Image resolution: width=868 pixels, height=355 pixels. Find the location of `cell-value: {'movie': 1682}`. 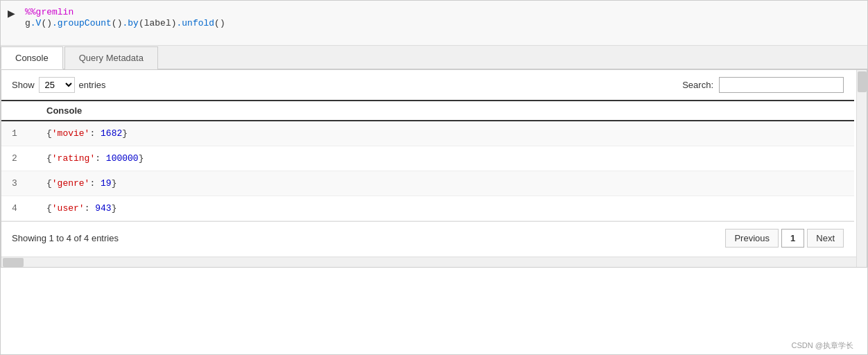

cell-value: {'movie': 1682} is located at coordinates (445, 133).